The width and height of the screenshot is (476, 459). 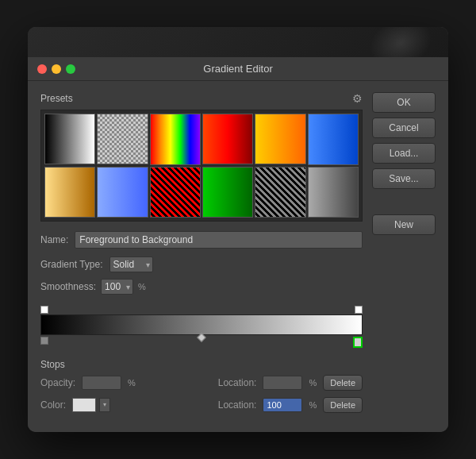 What do you see at coordinates (68, 287) in the screenshot?
I see `smoothness-label: Smoothness:` at bounding box center [68, 287].